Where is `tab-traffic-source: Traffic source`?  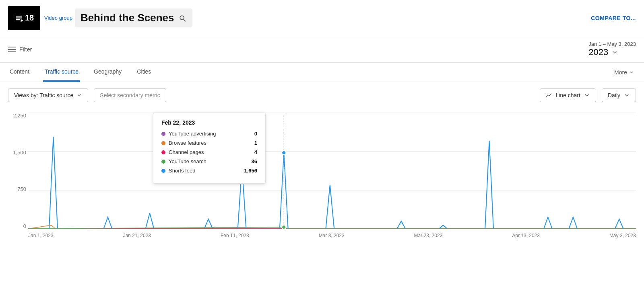
tab-traffic-source: Traffic source is located at coordinates (62, 72).